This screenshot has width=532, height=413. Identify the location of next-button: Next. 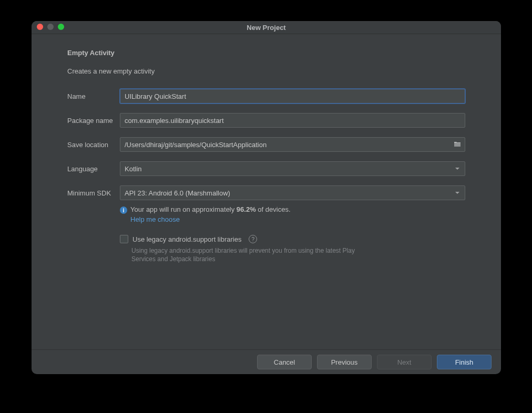
(404, 362).